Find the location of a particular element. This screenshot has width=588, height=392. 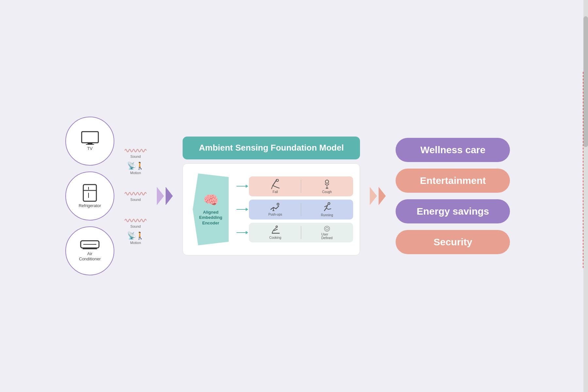

cooking-icon is located at coordinates (275, 230).